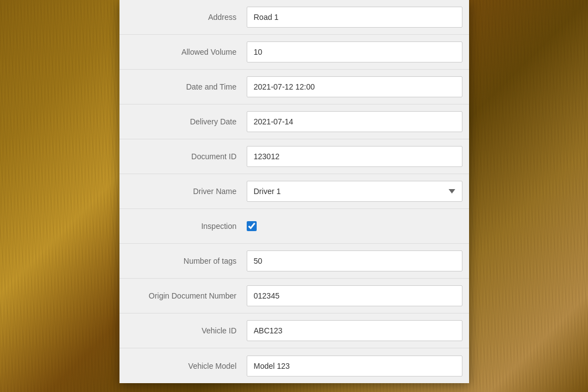 The width and height of the screenshot is (588, 392). Describe the element at coordinates (183, 191) in the screenshot. I see `driver-name-label: Driver Name` at that location.